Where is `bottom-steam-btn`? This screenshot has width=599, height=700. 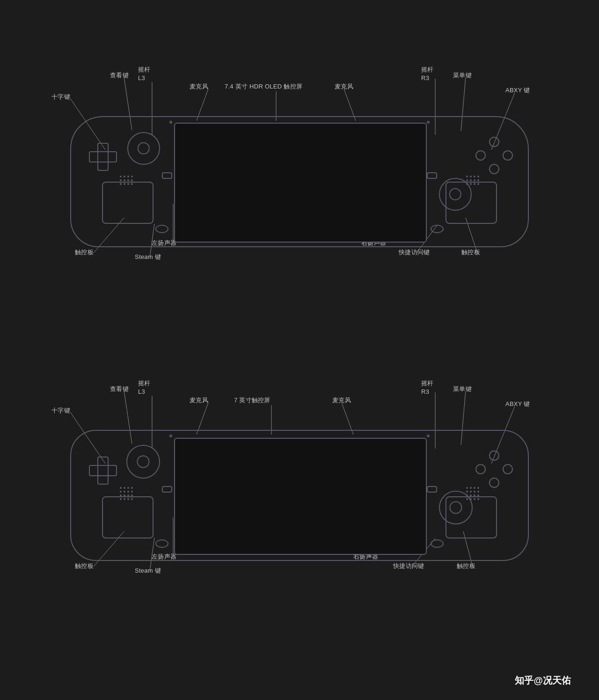 bottom-steam-btn is located at coordinates (162, 544).